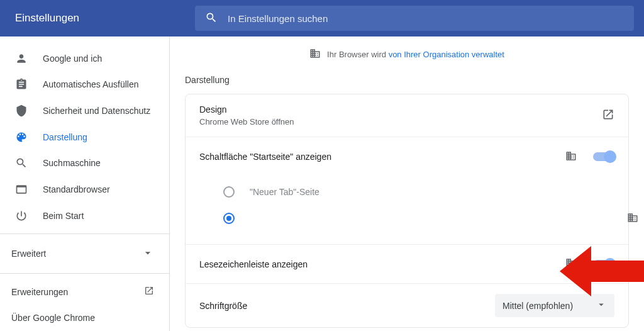 This screenshot has width=644, height=331. Describe the element at coordinates (407, 210) in the screenshot. I see `home-button-radio-group: "Neuer Tab"-Seite` at that location.